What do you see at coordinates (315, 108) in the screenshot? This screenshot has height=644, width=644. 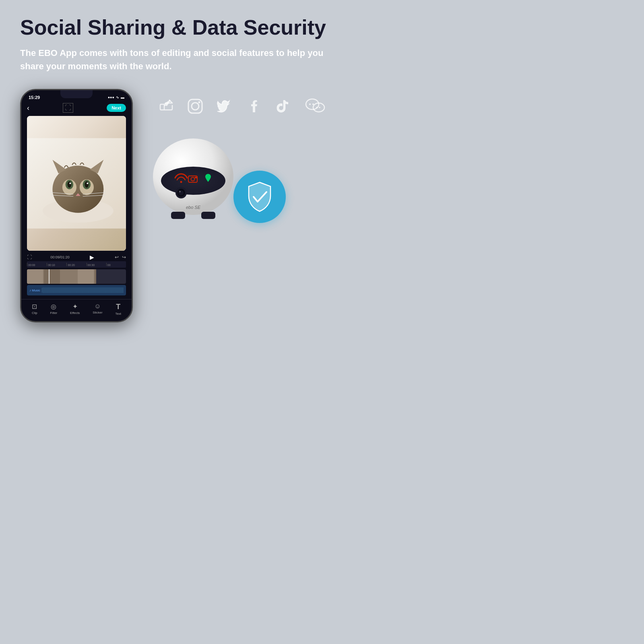 I see `wechat-icon` at bounding box center [315, 108].